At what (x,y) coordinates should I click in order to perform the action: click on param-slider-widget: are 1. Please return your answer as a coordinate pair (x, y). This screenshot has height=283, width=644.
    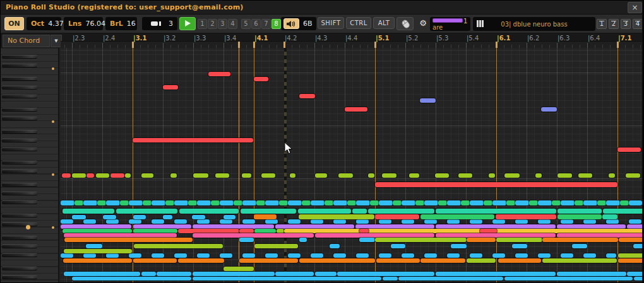
    Looking at the image, I should click on (450, 24).